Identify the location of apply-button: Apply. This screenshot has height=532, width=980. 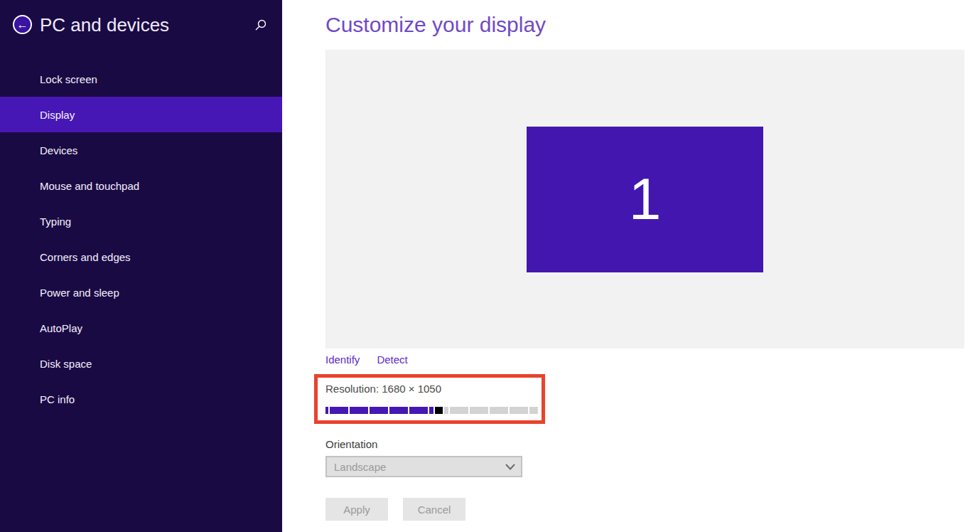
(357, 509).